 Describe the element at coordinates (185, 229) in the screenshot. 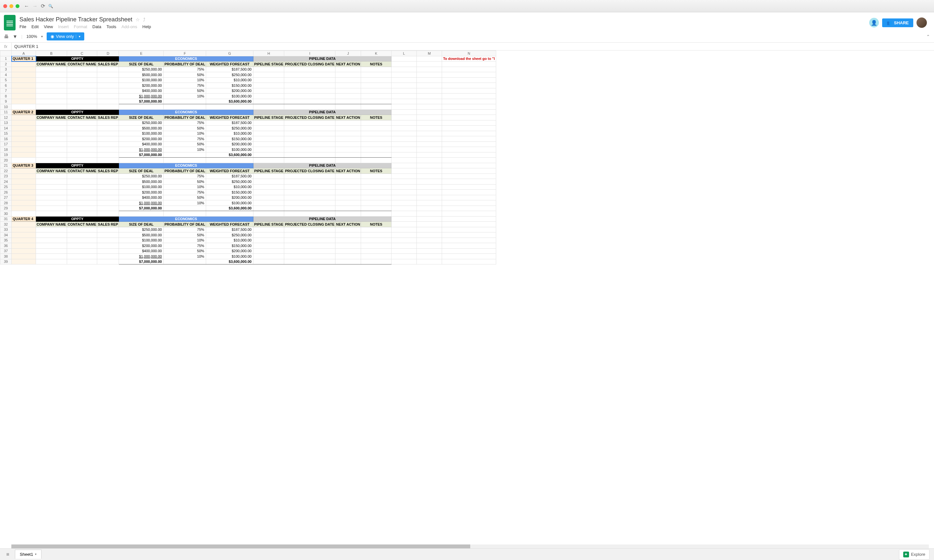

I see `cell: 75%` at that location.